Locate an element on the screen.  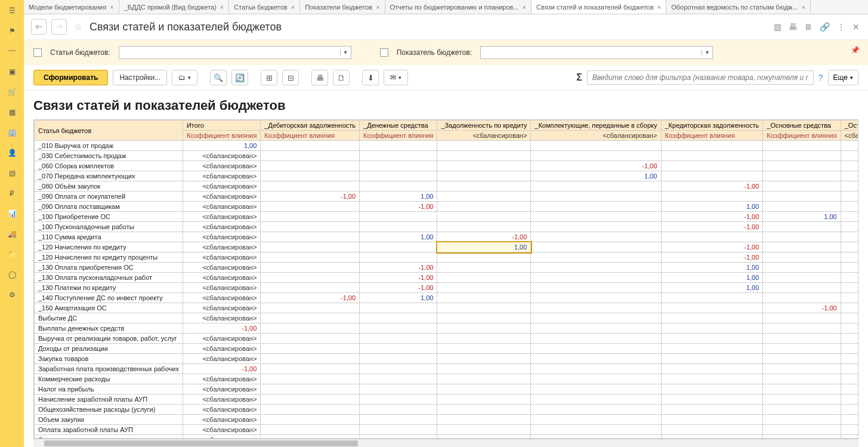
tab: Оборотная ведомость по статьям бюдж...× is located at coordinates (739, 7).